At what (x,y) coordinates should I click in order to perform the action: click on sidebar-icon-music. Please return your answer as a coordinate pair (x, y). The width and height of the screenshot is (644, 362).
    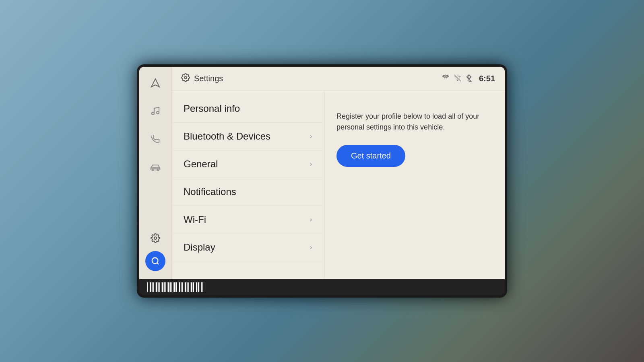
    Looking at the image, I should click on (155, 111).